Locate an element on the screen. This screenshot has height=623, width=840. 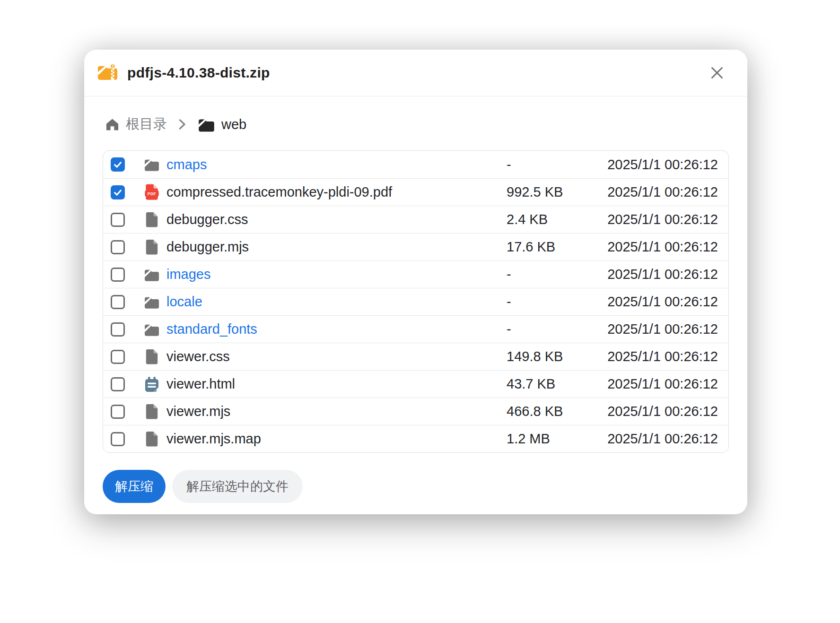
table-row: cmaps - 2025/1/1 00:26:12 is located at coordinates (416, 164).